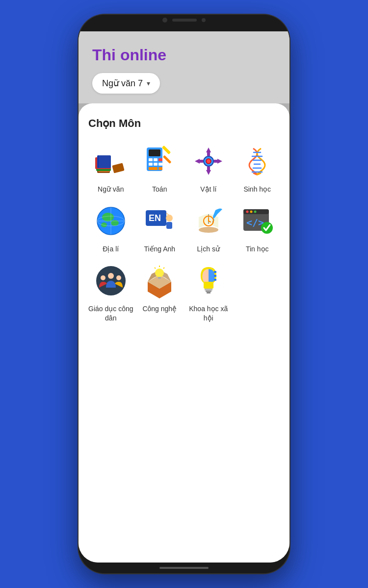 Image resolution: width=368 pixels, height=588 pixels. What do you see at coordinates (159, 309) in the screenshot?
I see `cong-nghe-label: Công nghệ` at bounding box center [159, 309].